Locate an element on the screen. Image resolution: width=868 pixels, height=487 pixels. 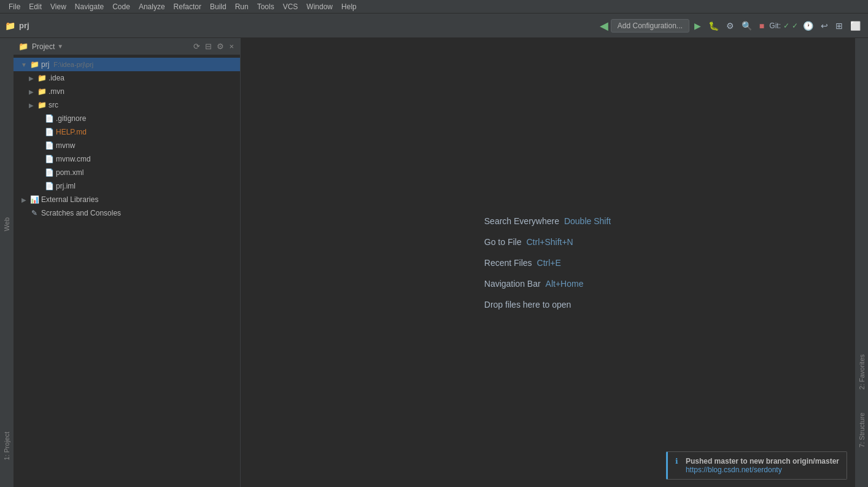
back-icon: ◀ is located at coordinates (604, 26).